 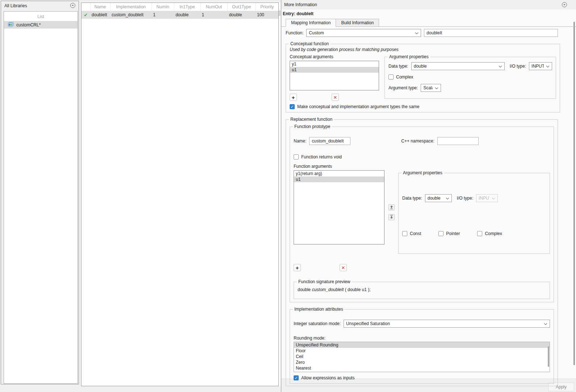 I want to click on function-returns-void-label: Function returns void, so click(x=321, y=157).